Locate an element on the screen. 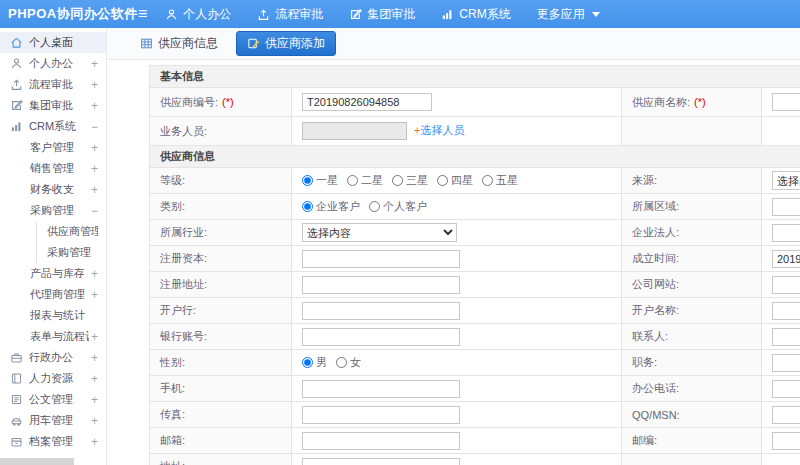 The height and width of the screenshot is (465, 800). horizontal-scrollbar-thumb is located at coordinates (37, 462).